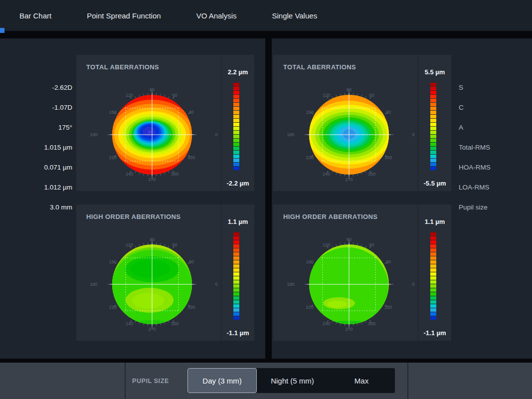 The width and height of the screenshot is (532, 399). What do you see at coordinates (495, 128) in the screenshot?
I see `readout-label-a: A` at bounding box center [495, 128].